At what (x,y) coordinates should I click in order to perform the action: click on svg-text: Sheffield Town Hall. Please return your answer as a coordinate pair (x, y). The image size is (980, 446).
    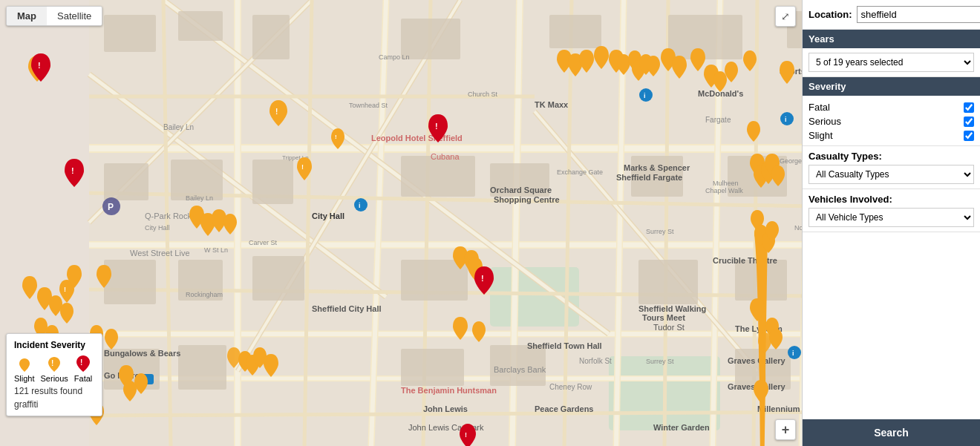
    Looking at the image, I should click on (564, 346).